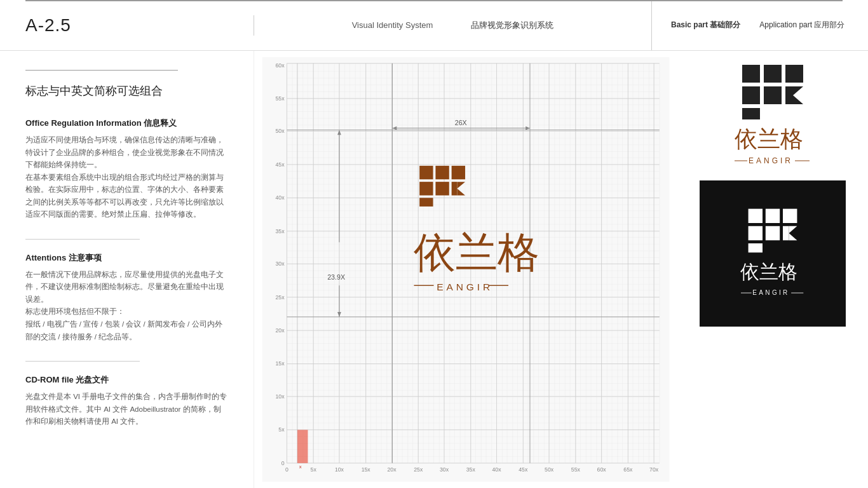  I want to click on header-title-en: Visual Identity System, so click(393, 25).